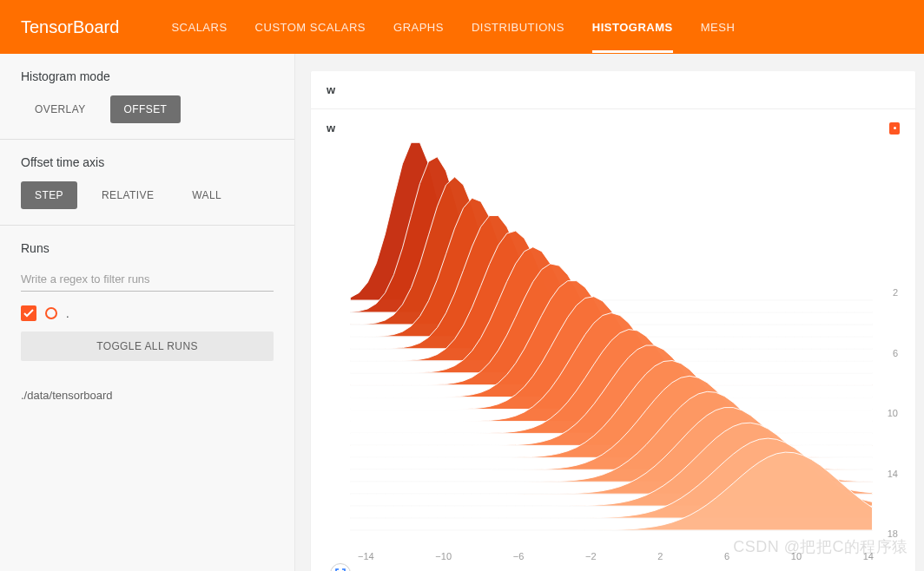 This screenshot has height=571, width=924. I want to click on time-axis-section: Offset time axis STEP RELATIVE WALL, so click(148, 182).